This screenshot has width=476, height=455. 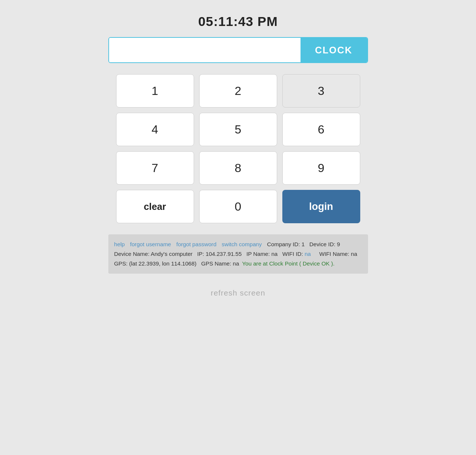 What do you see at coordinates (155, 207) in the screenshot?
I see `clear-button: clear` at bounding box center [155, 207].